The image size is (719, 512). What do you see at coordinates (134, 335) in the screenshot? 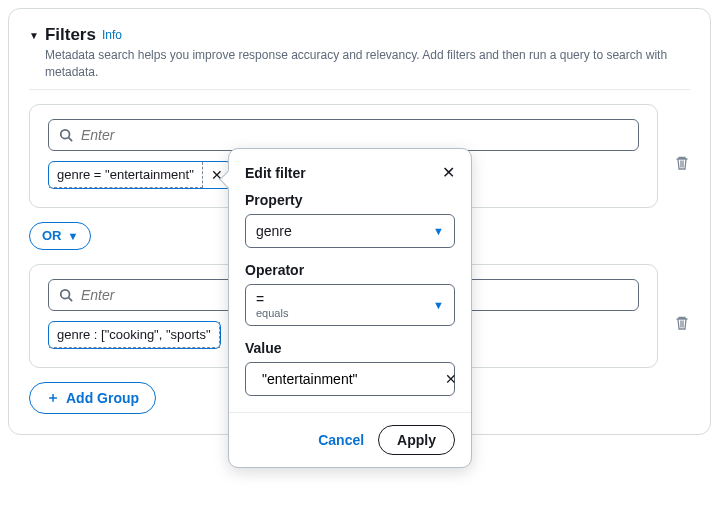
I see `chip-text: genre : ["cooking", "sports"` at bounding box center [134, 335].